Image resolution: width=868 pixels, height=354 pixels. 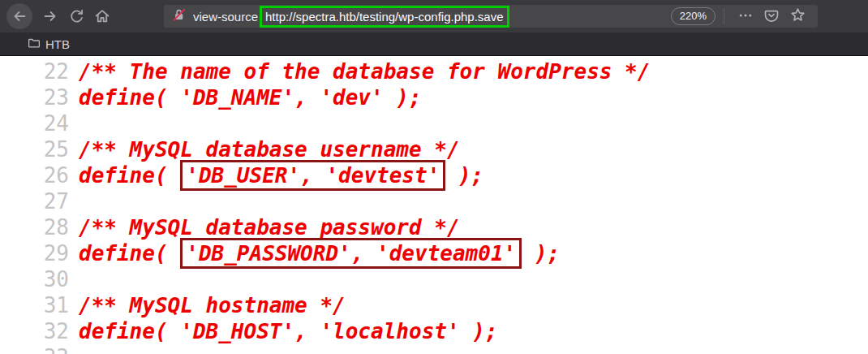 What do you see at coordinates (434, 175) in the screenshot?
I see `source-line: 26define( 'DB_USER', 'devtest' );` at bounding box center [434, 175].